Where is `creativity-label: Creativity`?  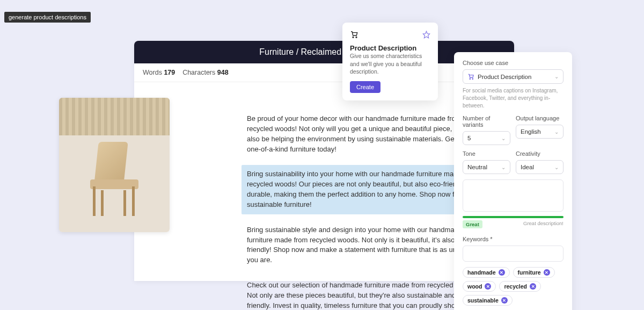 creativity-label: Creativity is located at coordinates (540, 154).